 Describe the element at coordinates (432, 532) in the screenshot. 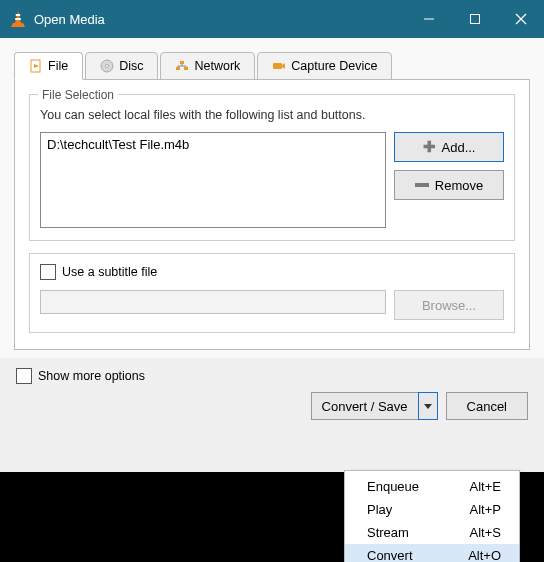

I see `menu-item-stream: Stream Alt+S` at that location.